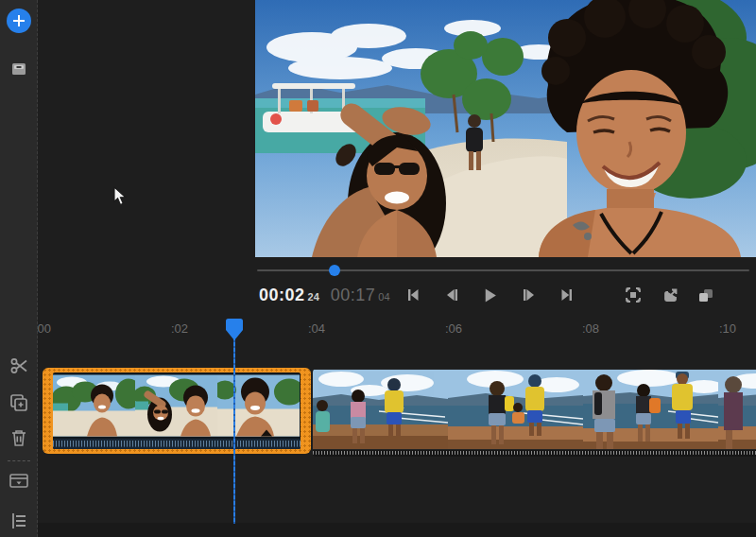 Image resolution: width=756 pixels, height=537 pixels. I want to click on current-timecode: 00:02, so click(282, 295).